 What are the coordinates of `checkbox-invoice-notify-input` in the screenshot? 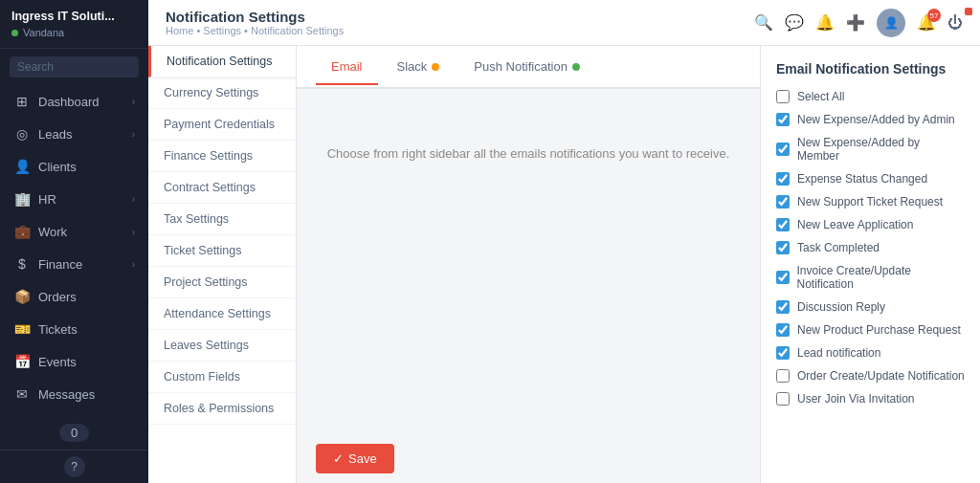 It's located at (783, 277).